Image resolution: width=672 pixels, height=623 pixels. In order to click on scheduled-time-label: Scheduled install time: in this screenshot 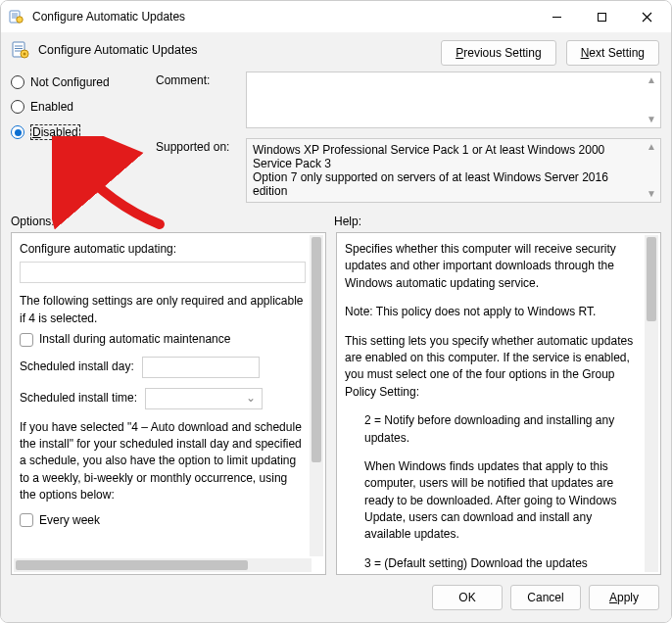, I will do `click(78, 398)`.